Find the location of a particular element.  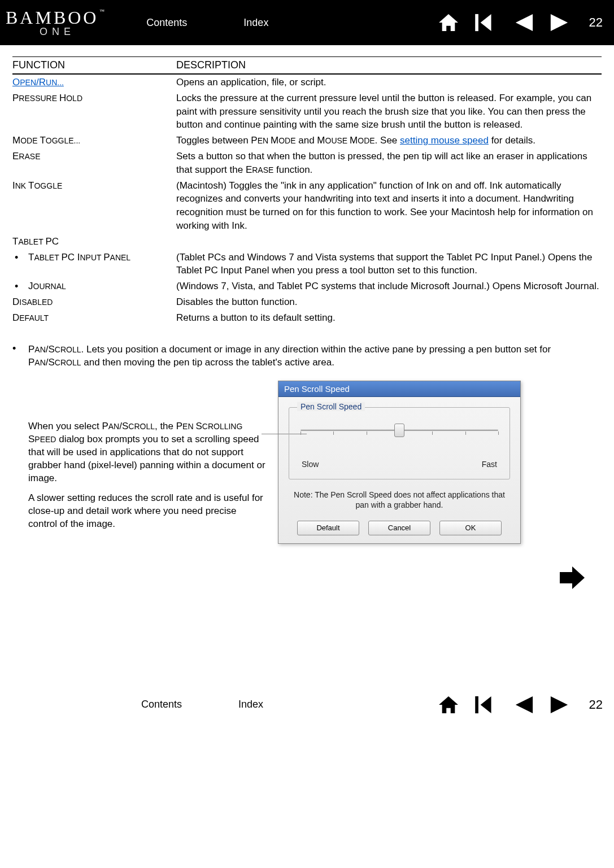

fn-pressure-hold: PRESSURE HOLD is located at coordinates (94, 112).